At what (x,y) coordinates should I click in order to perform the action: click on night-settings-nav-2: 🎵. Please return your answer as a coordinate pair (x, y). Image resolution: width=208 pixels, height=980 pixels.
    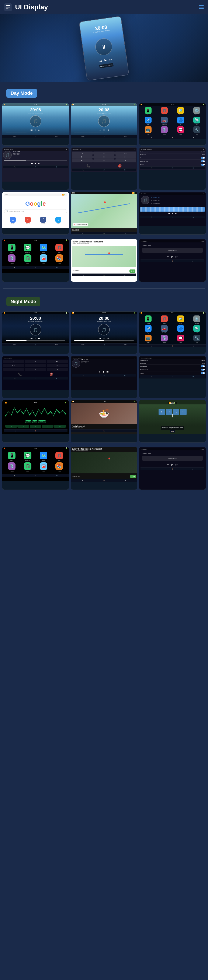
    Looking at the image, I should click on (172, 377).